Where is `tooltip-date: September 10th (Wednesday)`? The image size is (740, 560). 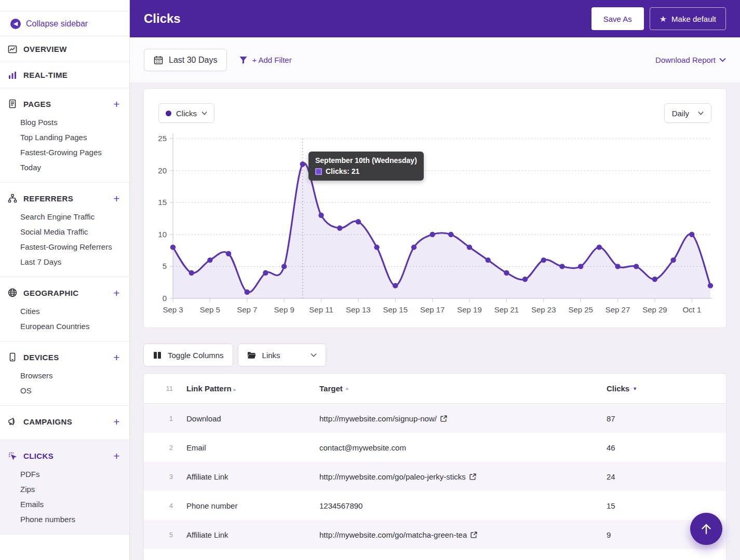 tooltip-date: September 10th (Wednesday) is located at coordinates (366, 160).